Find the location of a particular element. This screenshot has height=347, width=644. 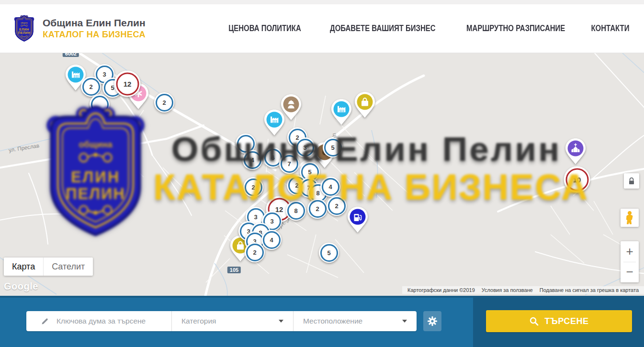

map-type-control: Карта Сателит is located at coordinates (48, 267).